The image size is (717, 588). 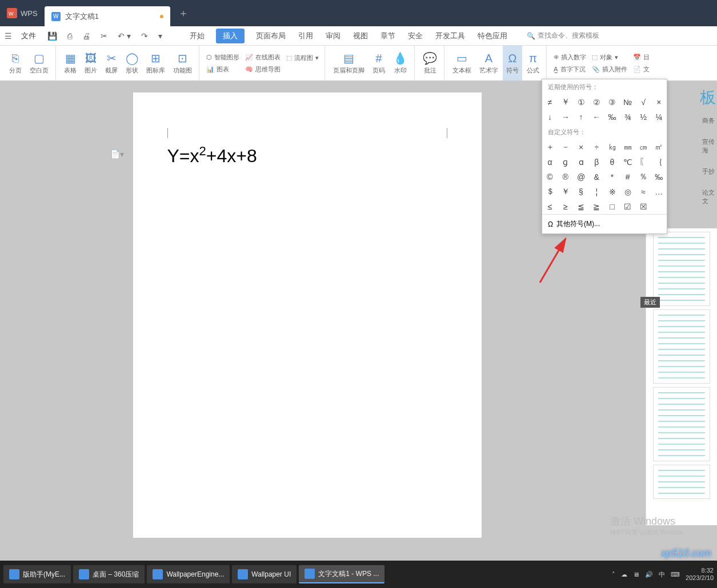 I want to click on taskbar-item: WallpaperEngine..., so click(x=189, y=574).